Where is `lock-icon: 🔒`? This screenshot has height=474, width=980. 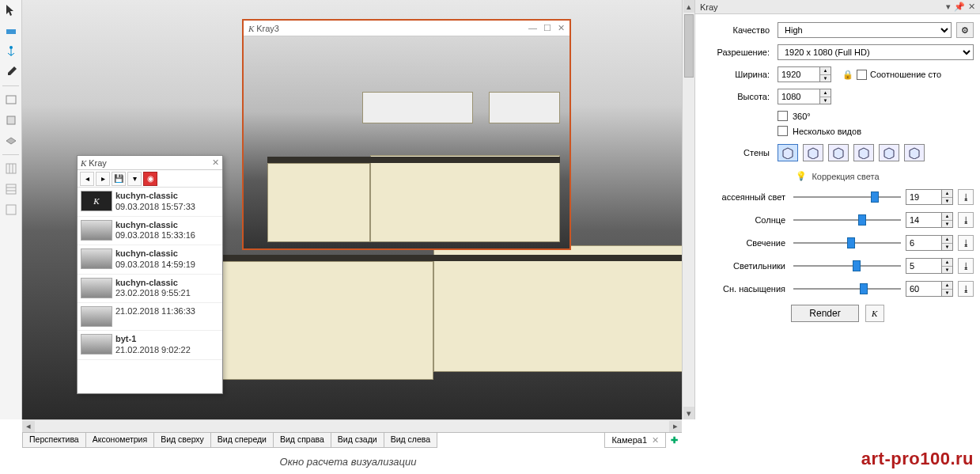 lock-icon: 🔒 is located at coordinates (848, 74).